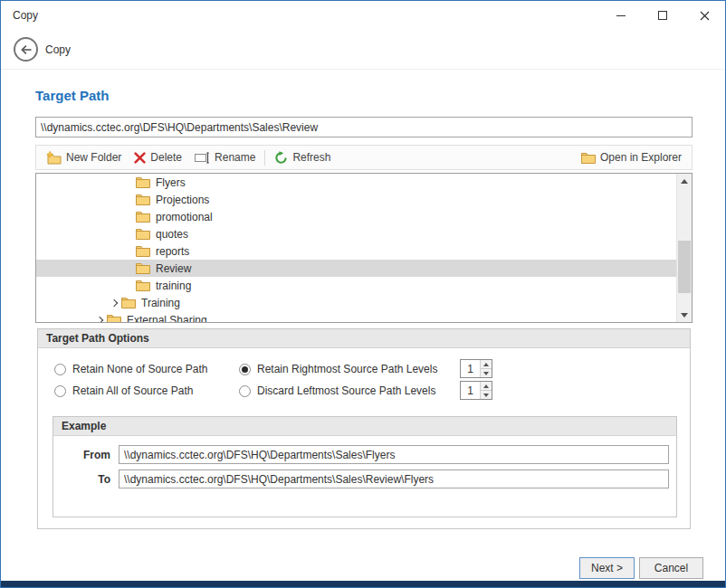  Describe the element at coordinates (167, 157) in the screenshot. I see `delete-label: Delete` at that location.